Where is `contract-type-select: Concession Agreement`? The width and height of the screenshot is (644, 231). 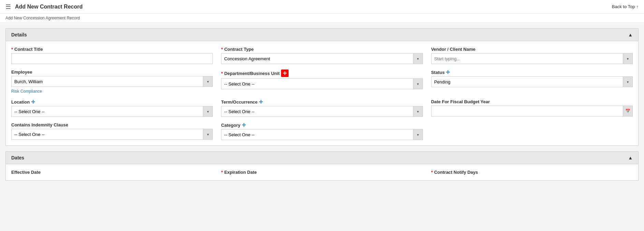 contract-type-select: Concession Agreement is located at coordinates (317, 59).